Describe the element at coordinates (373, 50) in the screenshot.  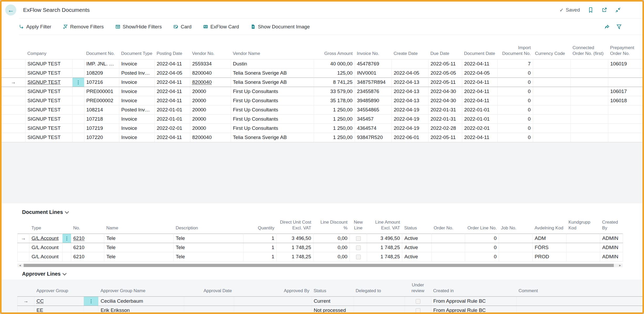
I see `col-invoice-no: Invoice No.` at that location.